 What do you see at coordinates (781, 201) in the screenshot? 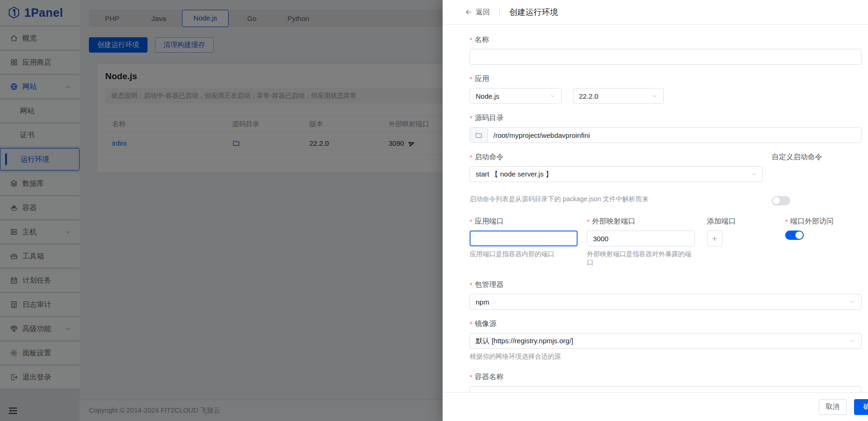
I see `custom-start-command-toggle` at bounding box center [781, 201].